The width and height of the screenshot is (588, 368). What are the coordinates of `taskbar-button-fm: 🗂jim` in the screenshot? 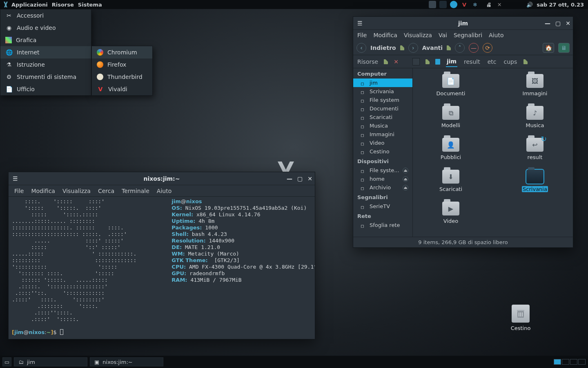 It's located at (51, 362).